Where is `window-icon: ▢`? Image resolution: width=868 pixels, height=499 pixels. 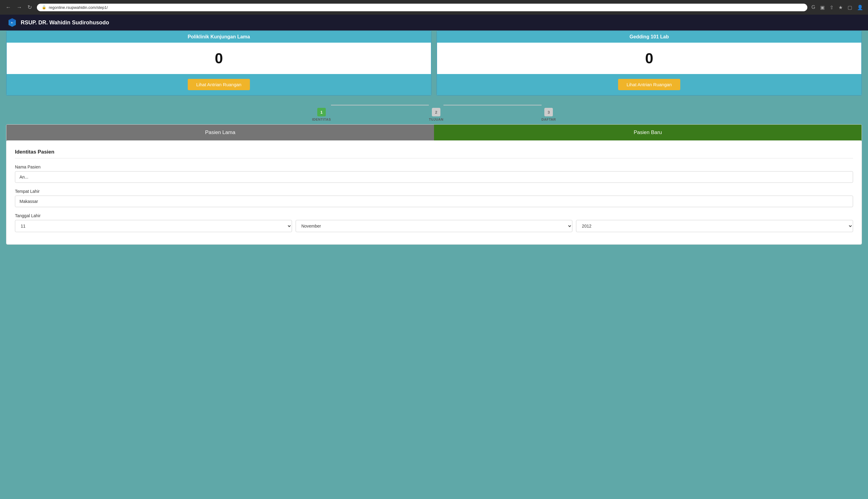
window-icon: ▢ is located at coordinates (850, 8).